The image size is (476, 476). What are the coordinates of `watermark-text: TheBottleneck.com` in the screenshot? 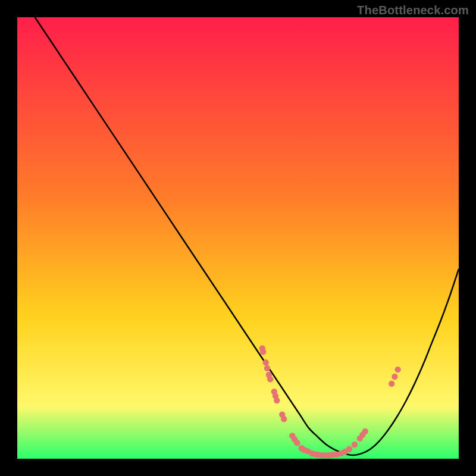 It's located at (413, 11).